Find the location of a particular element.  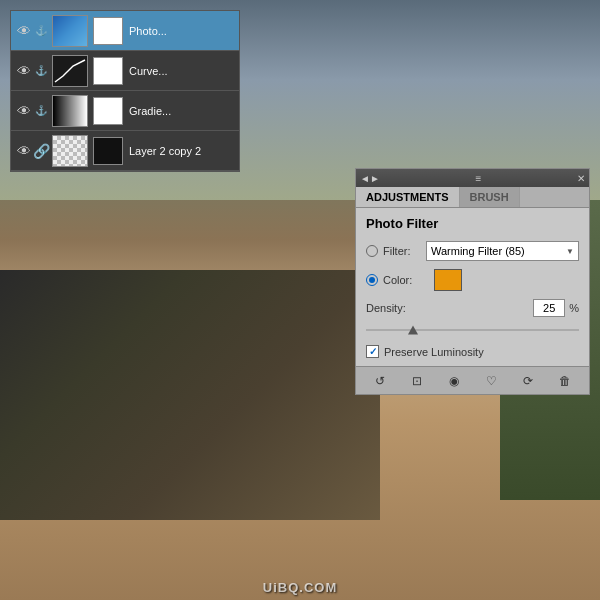

density-value: 25 is located at coordinates (549, 308).